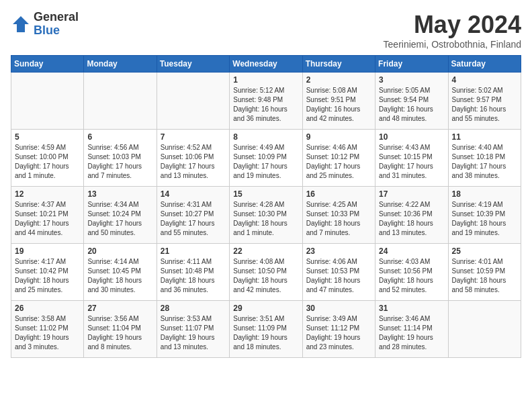  I want to click on day-info: Sunrise: 4:19 AM Sunset: 10:39 PM Daylig…, so click(485, 219).